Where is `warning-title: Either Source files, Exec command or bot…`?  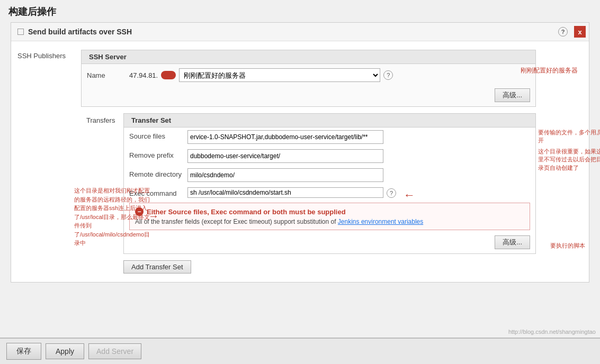
warning-title: Either Source files, Exec command or bot… is located at coordinates (246, 212).